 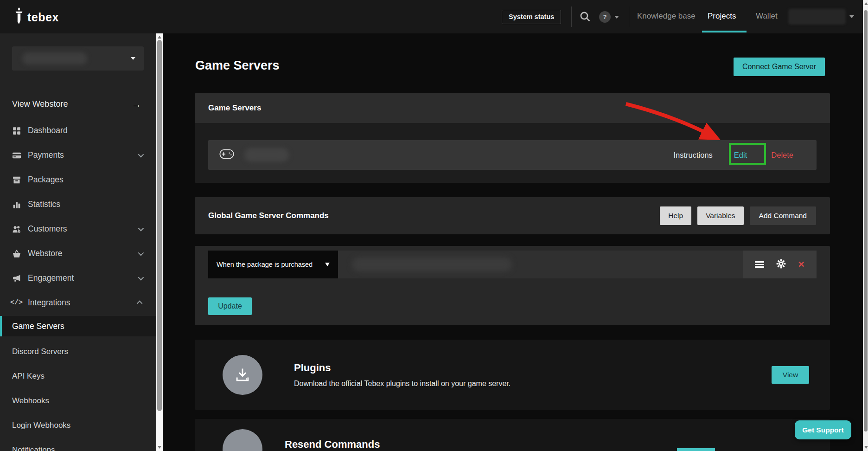 I want to click on add-command-button: Add Command, so click(x=783, y=216).